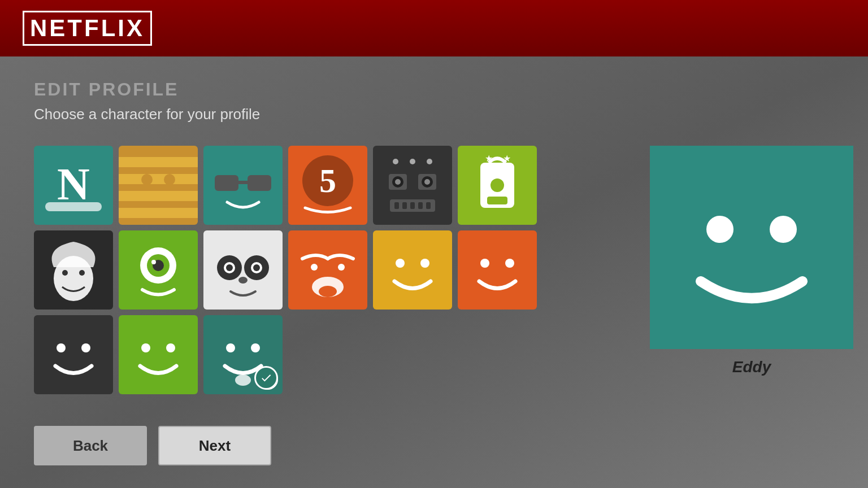 This screenshot has width=868, height=488. I want to click on avatar-teal-tongue, so click(243, 355).